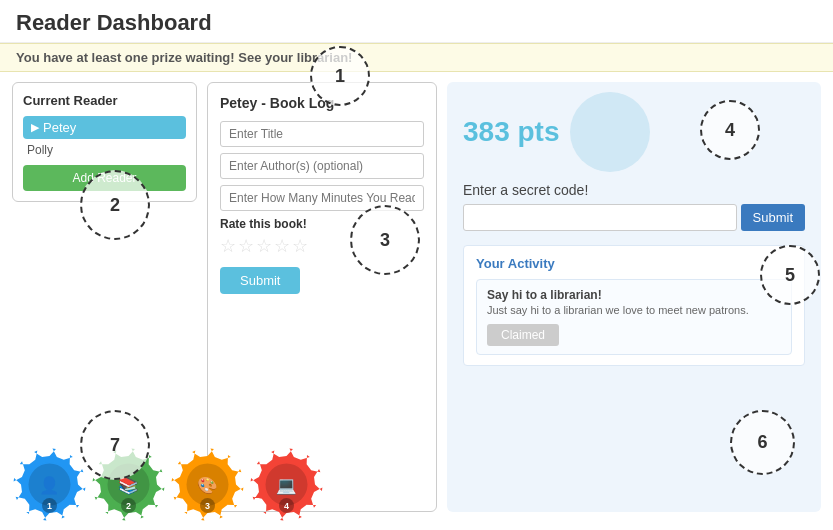 Image resolution: width=833 pixels, height=530 pixels. What do you see at coordinates (322, 198) in the screenshot?
I see `book-minutes-input` at bounding box center [322, 198].